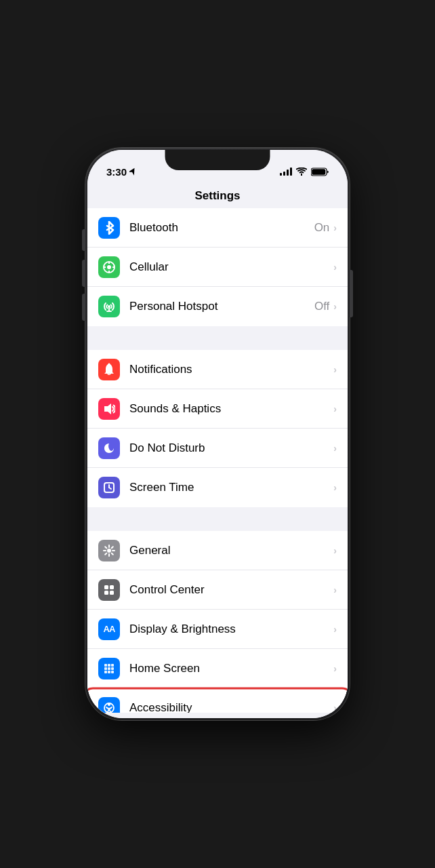  What do you see at coordinates (222, 307) in the screenshot?
I see `hotspot-label: Personal Hotspot` at bounding box center [222, 307].